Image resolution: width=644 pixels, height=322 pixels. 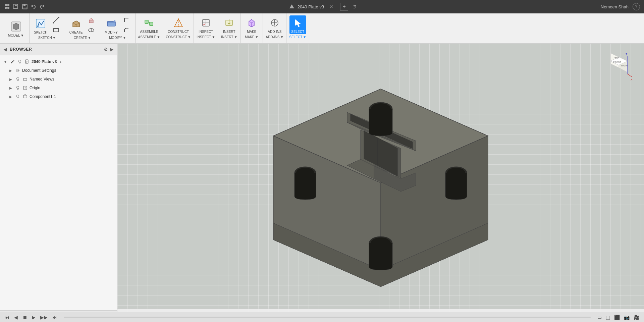 I want to click on stop-btn: ⏹, so click(x=25, y=317).